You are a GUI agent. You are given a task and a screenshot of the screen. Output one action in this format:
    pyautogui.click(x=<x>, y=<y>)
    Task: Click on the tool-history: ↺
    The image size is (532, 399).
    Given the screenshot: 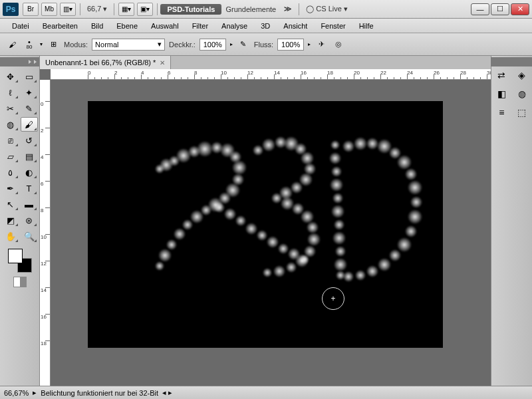 What is the action you would take?
    pyautogui.click(x=29, y=140)
    